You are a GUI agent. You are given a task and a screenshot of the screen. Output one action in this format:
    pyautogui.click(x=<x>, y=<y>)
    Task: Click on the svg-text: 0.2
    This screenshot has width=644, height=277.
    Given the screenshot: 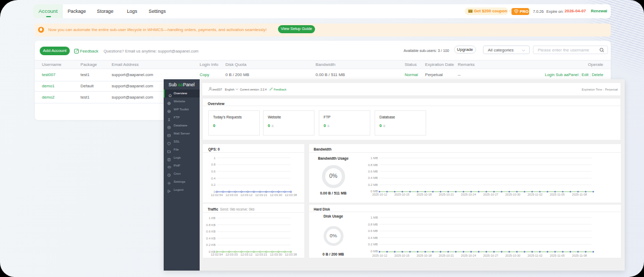 What is the action you would take?
    pyautogui.click(x=213, y=185)
    